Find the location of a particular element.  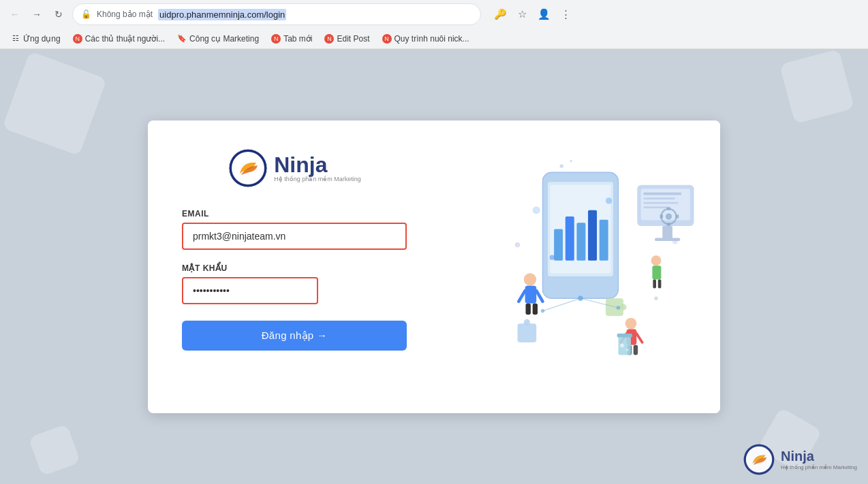

bookmark-marketing: 🔖 Công cụ Marketing is located at coordinates (218, 39).